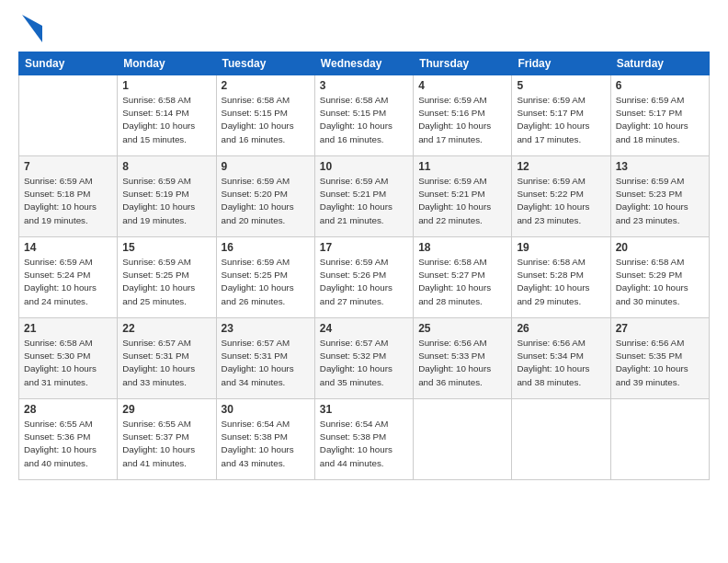 The width and height of the screenshot is (728, 563). Describe the element at coordinates (463, 64) in the screenshot. I see `day-header-thursday: Thursday` at that location.